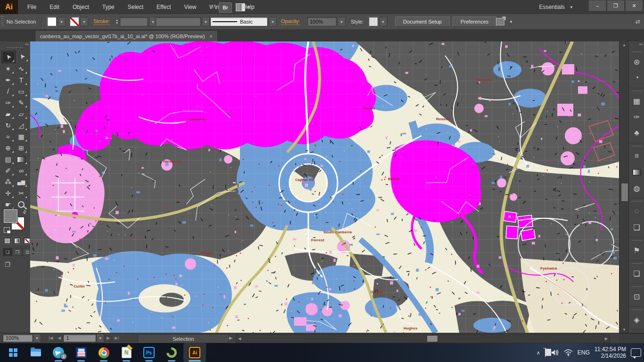  Describe the element at coordinates (195, 353) in the screenshot. I see `taskbar-illustrator: Ai` at that location.